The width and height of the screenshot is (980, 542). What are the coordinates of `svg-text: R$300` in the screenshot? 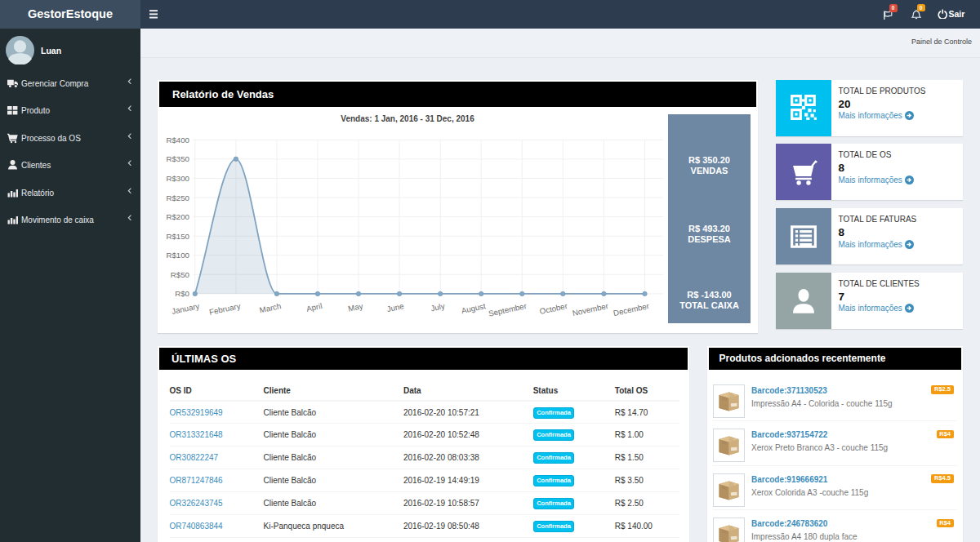 It's located at (178, 178).